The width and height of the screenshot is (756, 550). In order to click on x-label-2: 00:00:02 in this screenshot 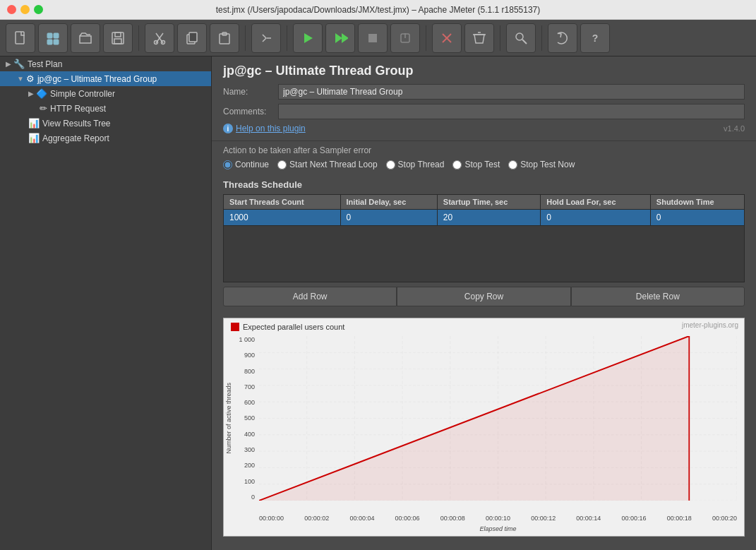, I will do `click(316, 518)`.